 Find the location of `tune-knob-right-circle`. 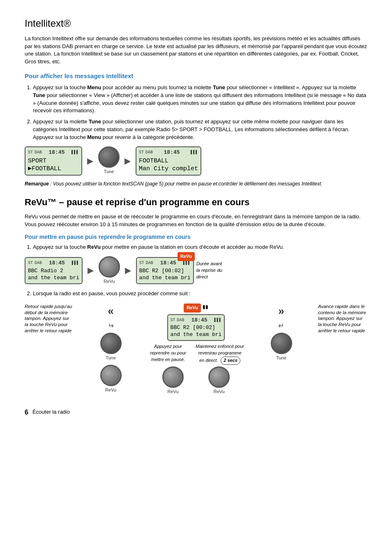

tune-knob-right-circle is located at coordinates (281, 343).